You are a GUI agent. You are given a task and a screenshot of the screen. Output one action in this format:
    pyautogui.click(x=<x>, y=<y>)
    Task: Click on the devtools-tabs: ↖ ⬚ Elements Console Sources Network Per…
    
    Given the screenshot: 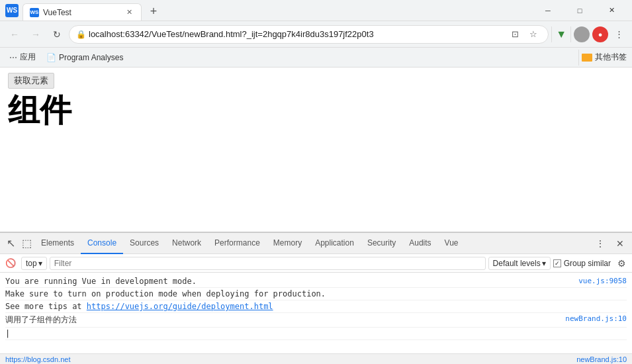 What is the action you would take?
    pyautogui.click(x=316, y=244)
    